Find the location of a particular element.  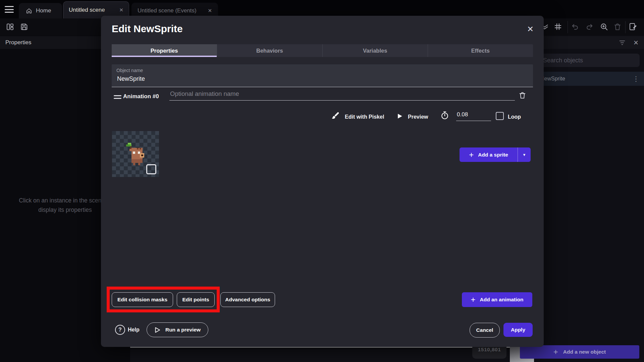

edit-scene-properties-icon is located at coordinates (633, 27).